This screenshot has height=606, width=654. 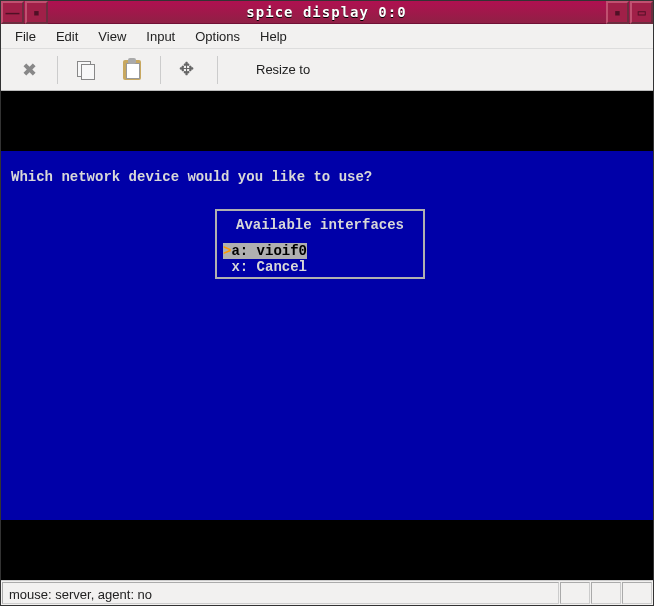 What do you see at coordinates (320, 267) in the screenshot?
I see `option-x-cancel: x: Cancel` at bounding box center [320, 267].